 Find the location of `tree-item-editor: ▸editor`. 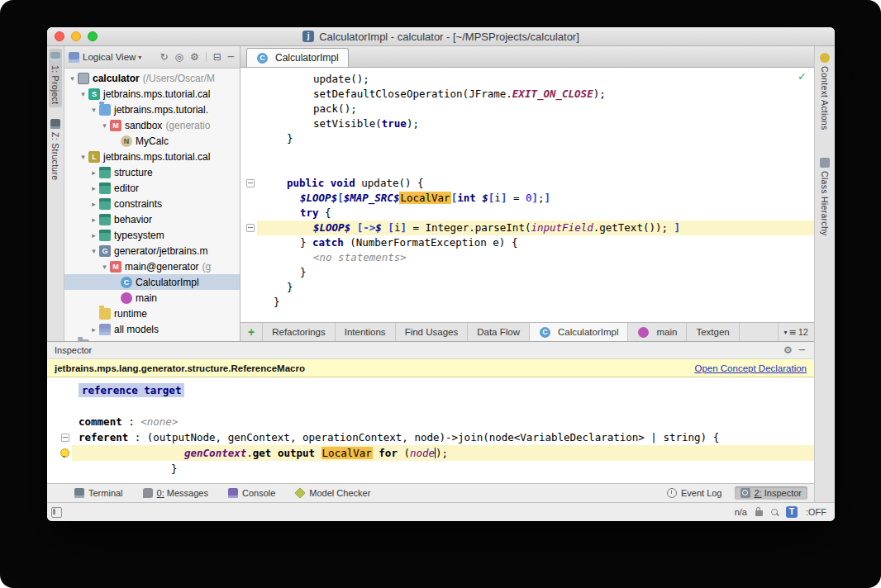

tree-item-editor: ▸editor is located at coordinates (152, 188).